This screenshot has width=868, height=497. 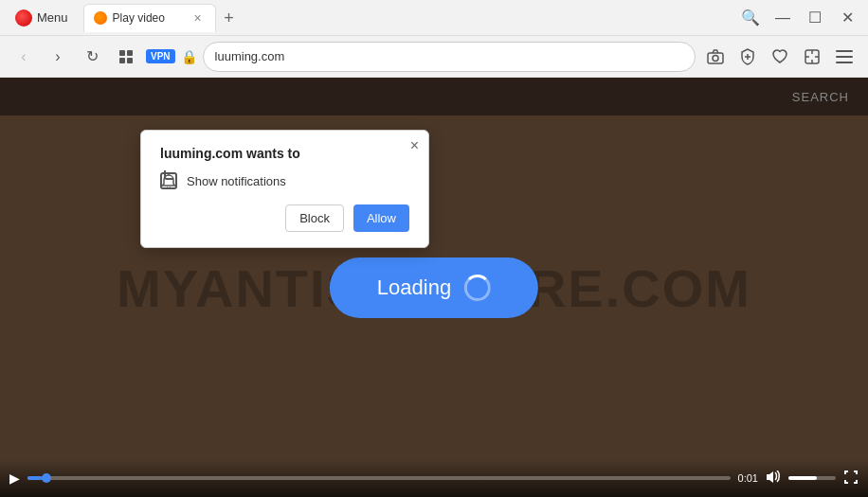 What do you see at coordinates (100, 18) in the screenshot?
I see `tab-favicon` at bounding box center [100, 18].